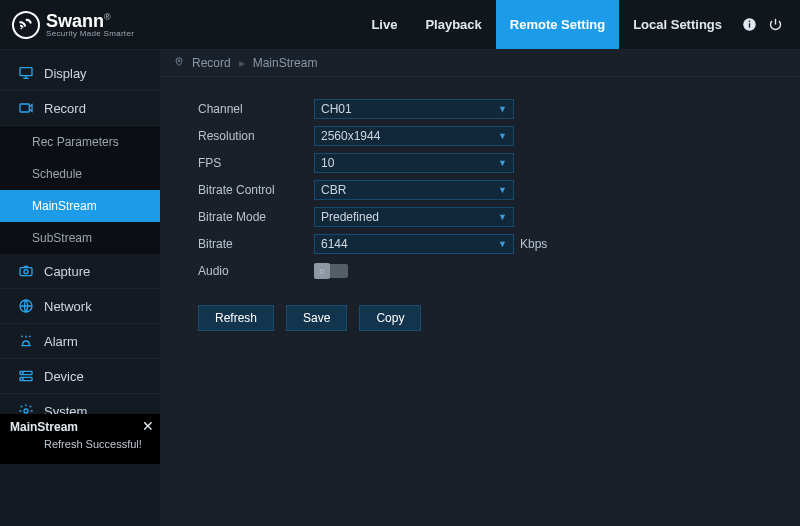  Describe the element at coordinates (328, 163) in the screenshot. I see `fps-value: 10` at that location.